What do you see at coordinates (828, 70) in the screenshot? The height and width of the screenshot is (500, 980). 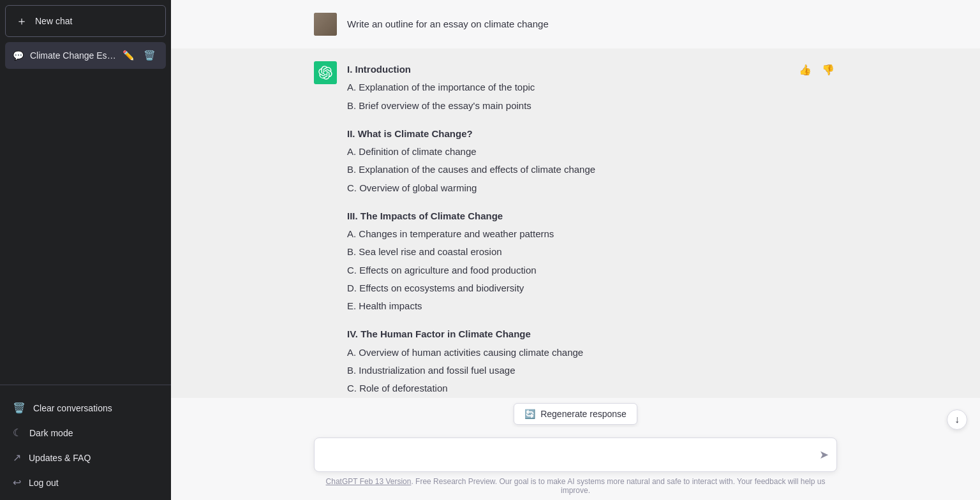 I see `thumbs-down-button: 👎` at bounding box center [828, 70].